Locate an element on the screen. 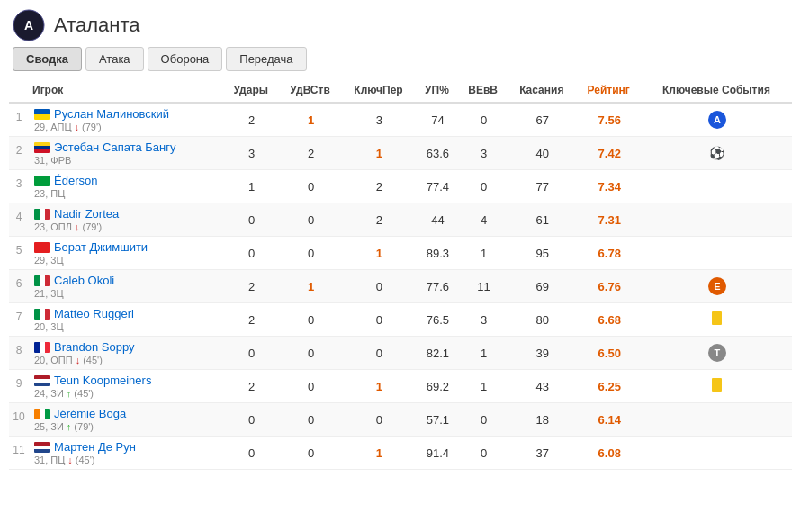  rating-cell: 6.14 is located at coordinates (610, 419).